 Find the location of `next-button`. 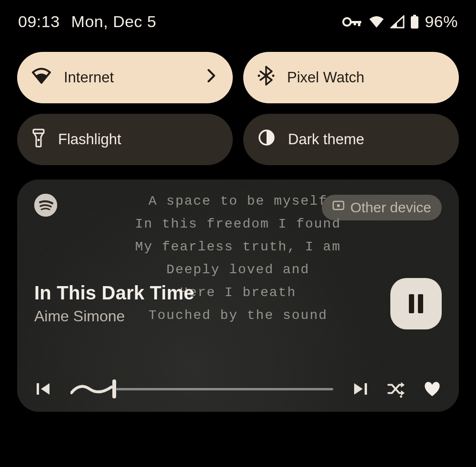

next-button is located at coordinates (360, 389).